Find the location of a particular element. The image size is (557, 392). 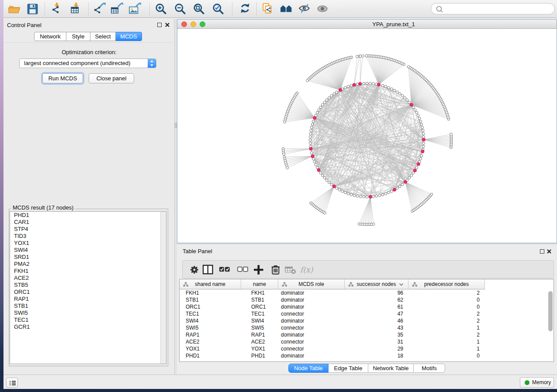

tab-motifs: Motifs is located at coordinates (429, 368).